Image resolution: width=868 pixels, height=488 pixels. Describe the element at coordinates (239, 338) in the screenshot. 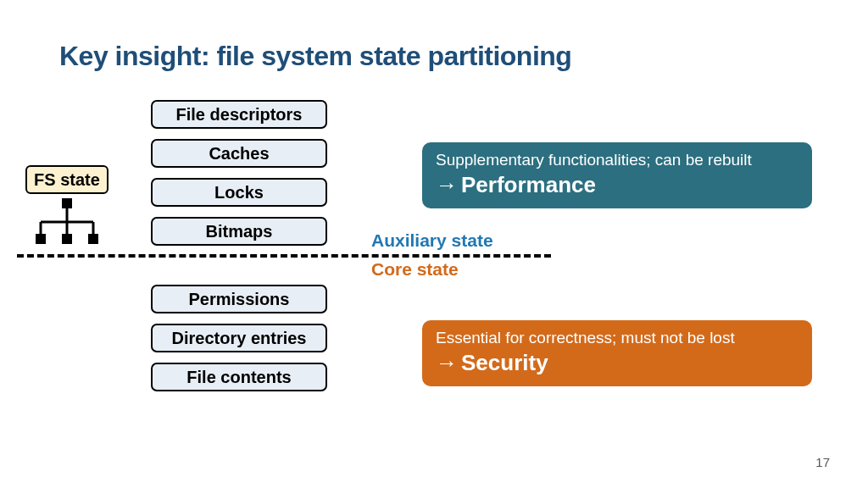

I see `state-box-directory-entries: Directory entries` at that location.